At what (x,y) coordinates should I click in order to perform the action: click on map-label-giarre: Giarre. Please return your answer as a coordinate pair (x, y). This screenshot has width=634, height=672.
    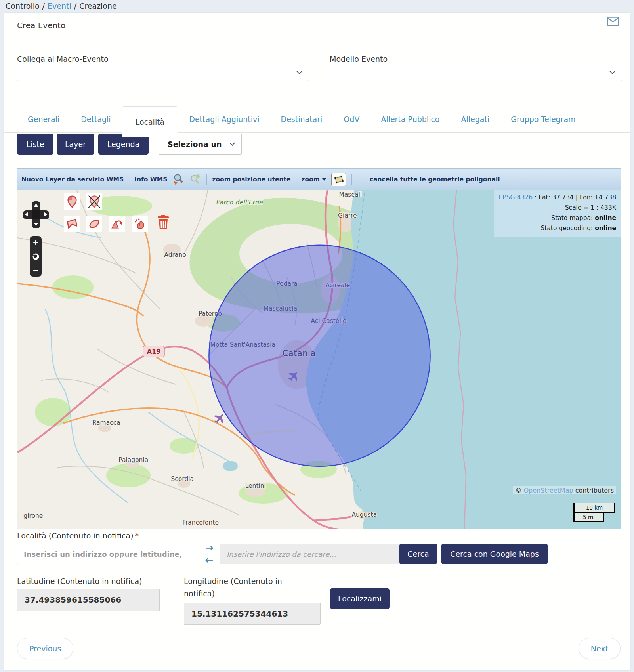
    Looking at the image, I should click on (347, 216).